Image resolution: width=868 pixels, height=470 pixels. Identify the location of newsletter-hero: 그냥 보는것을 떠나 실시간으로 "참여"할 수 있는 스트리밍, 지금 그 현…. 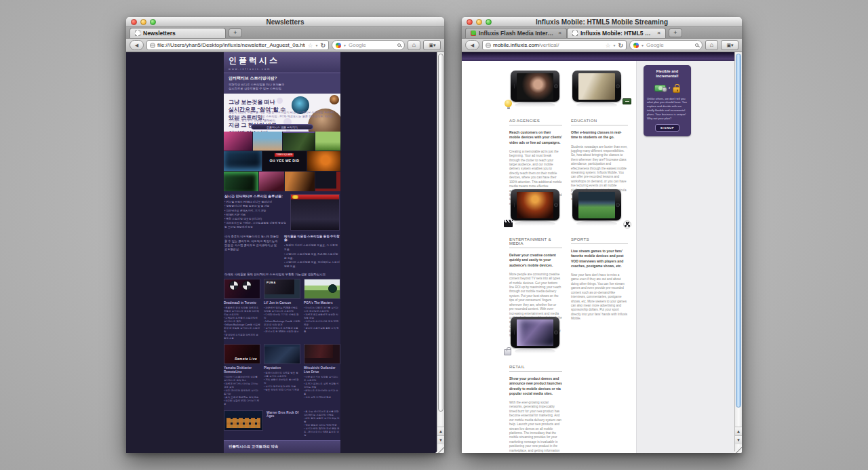
(282, 113).